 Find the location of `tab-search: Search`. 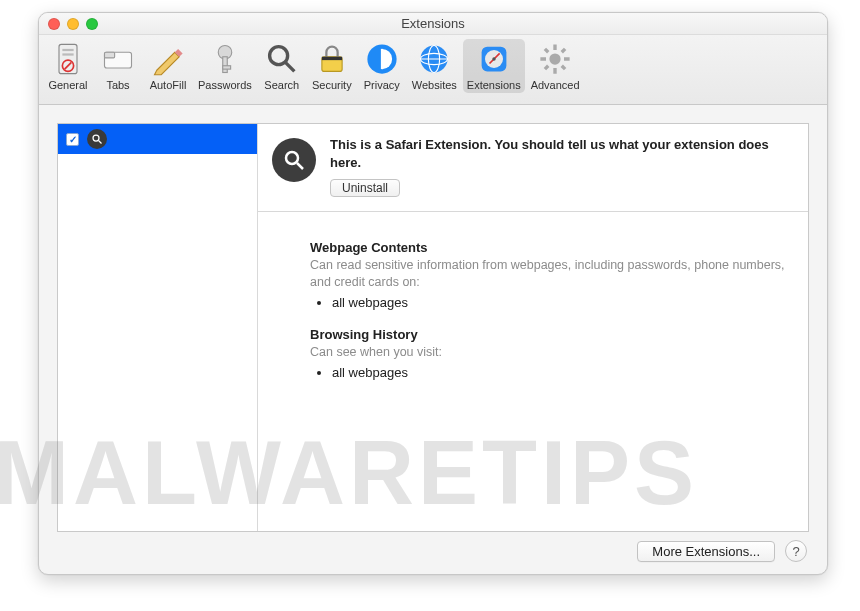

tab-search: Search is located at coordinates (282, 66).